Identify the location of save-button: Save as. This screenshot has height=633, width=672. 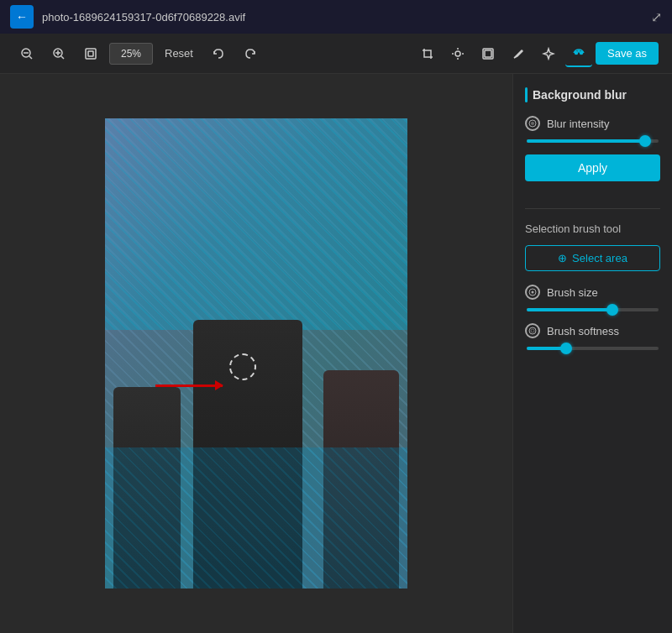
(627, 54).